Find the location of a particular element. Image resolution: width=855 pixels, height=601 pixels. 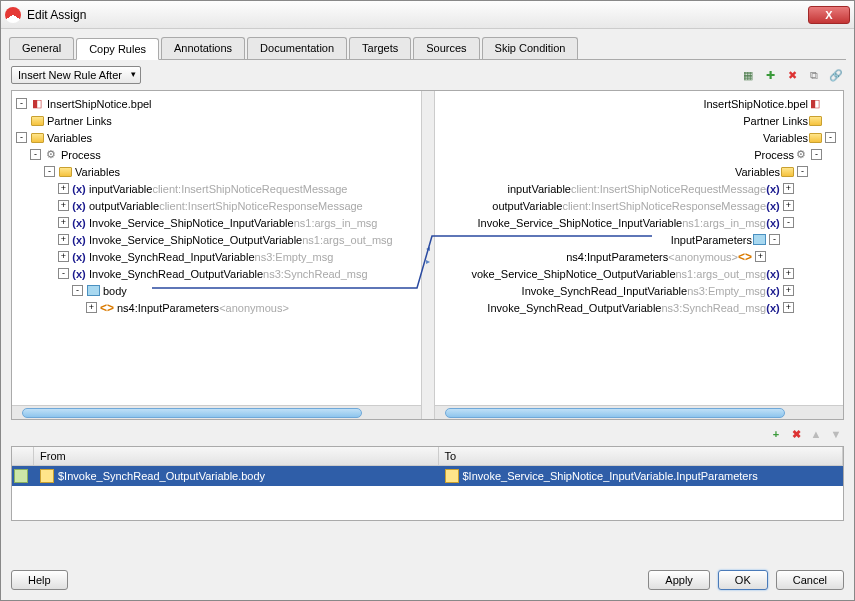

add-variable-icon: ✚ is located at coordinates (770, 75).